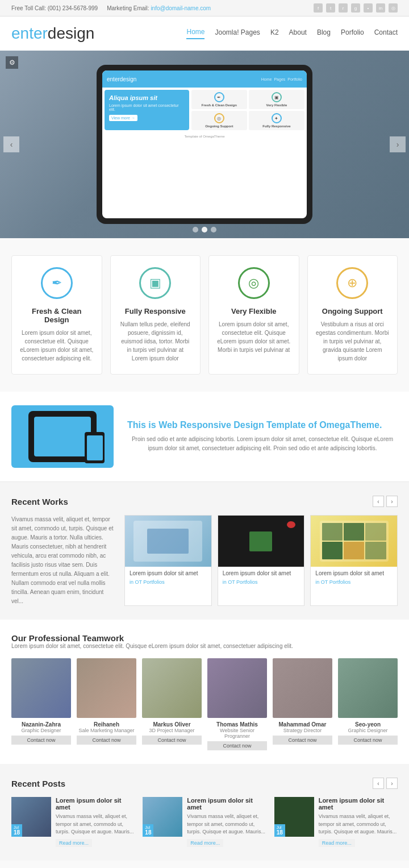  I want to click on team-contact-btn-6: Contact now, so click(368, 740).